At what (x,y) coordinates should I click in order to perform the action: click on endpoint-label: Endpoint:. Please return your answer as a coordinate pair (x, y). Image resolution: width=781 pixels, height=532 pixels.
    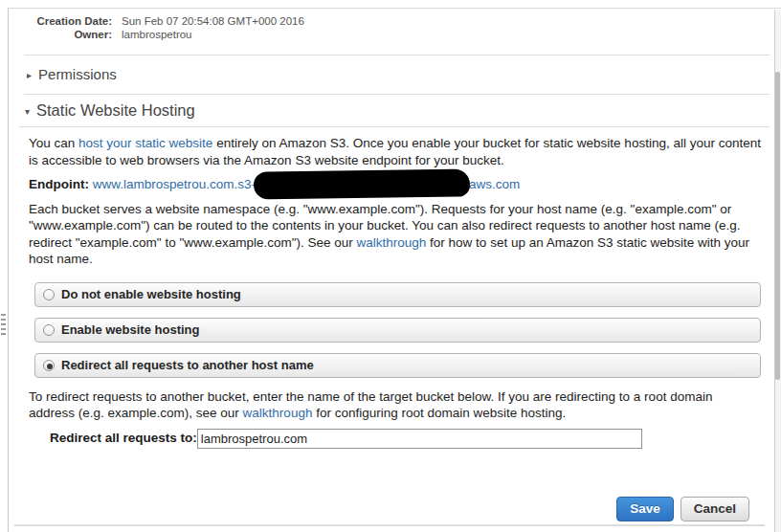
    Looking at the image, I should click on (59, 184).